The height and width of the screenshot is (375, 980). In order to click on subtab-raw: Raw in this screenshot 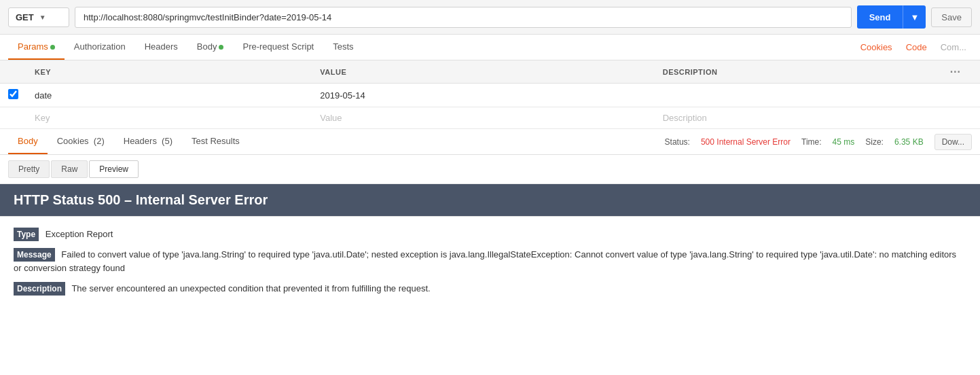, I will do `click(69, 169)`.